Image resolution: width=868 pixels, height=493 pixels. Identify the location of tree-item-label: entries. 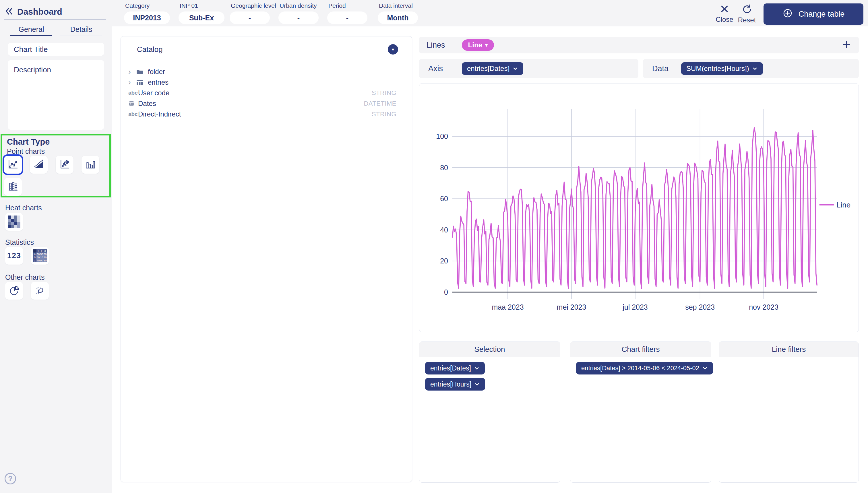
(158, 82).